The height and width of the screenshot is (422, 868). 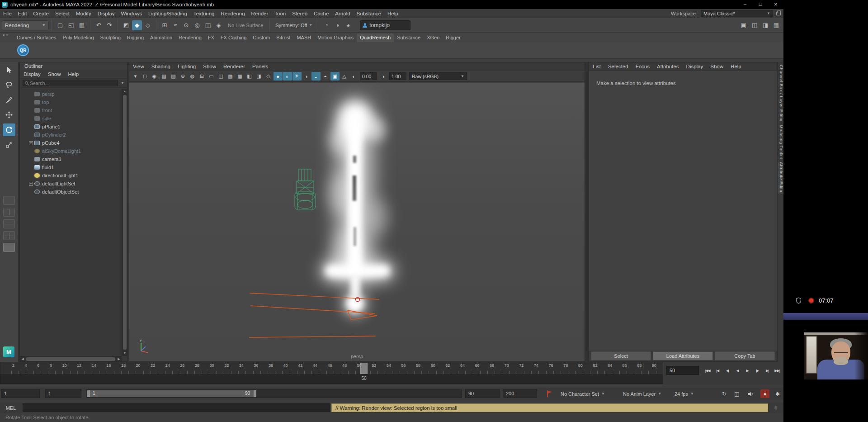 I want to click on textured-icon: ◐, so click(x=288, y=76).